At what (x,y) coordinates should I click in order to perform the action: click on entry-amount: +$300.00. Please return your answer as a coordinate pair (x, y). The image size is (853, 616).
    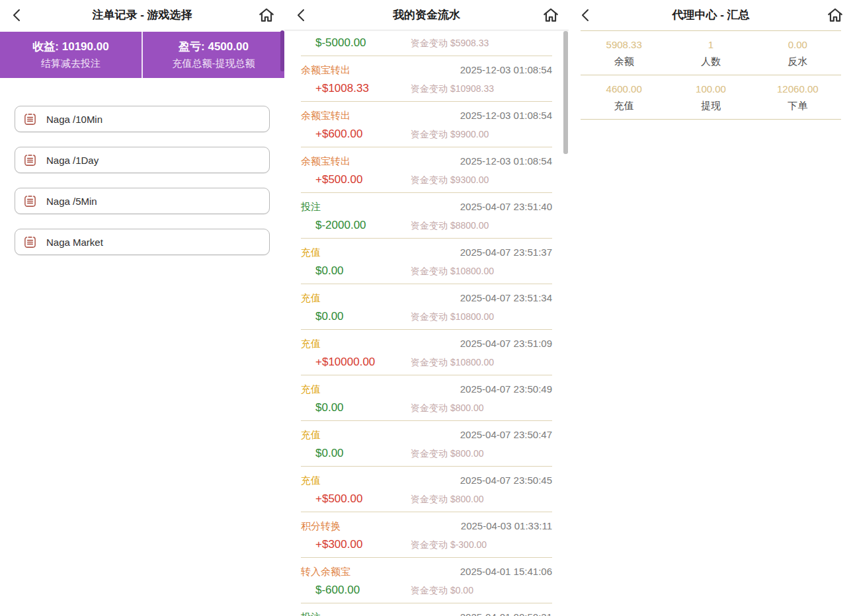
    Looking at the image, I should click on (356, 545).